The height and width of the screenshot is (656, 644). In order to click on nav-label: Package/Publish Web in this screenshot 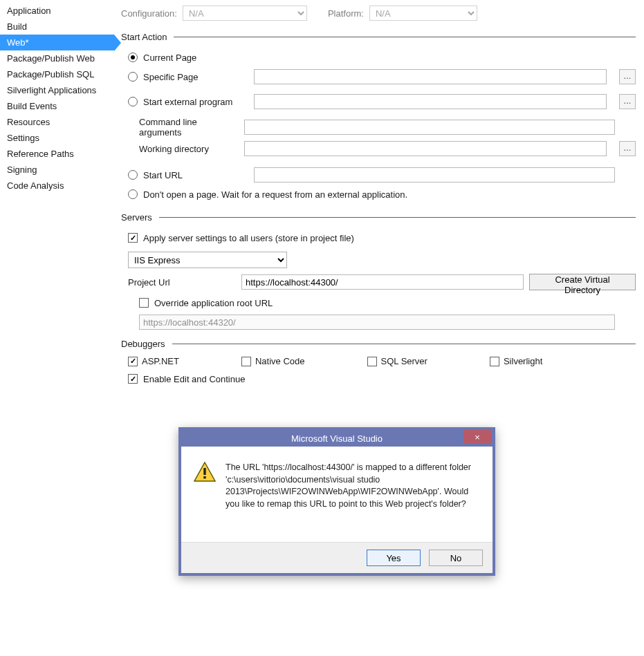, I will do `click(51, 58)`.